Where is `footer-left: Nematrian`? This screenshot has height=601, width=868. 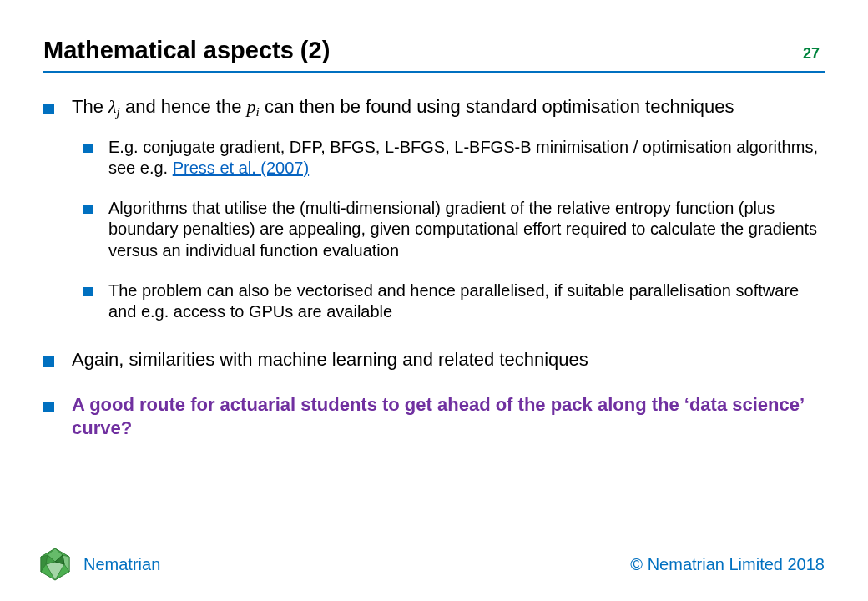
footer-left: Nematrian is located at coordinates (98, 564).